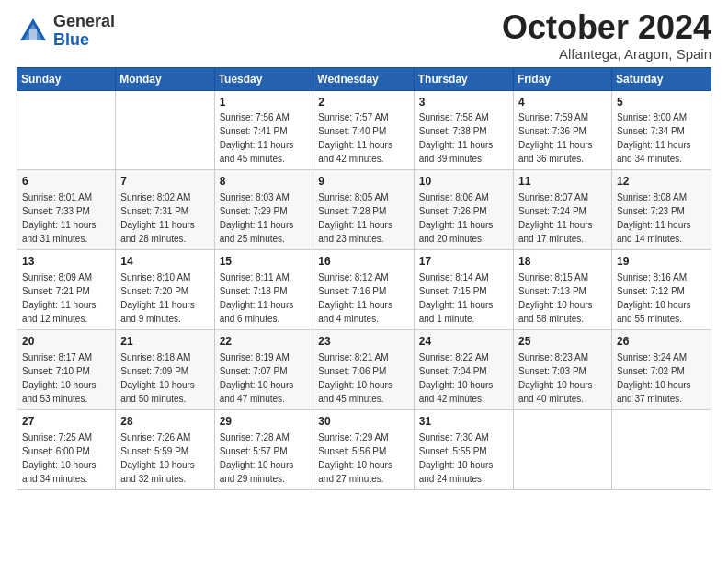 This screenshot has height=563, width=728. What do you see at coordinates (165, 449) in the screenshot?
I see `calendar-cell: 28Sunrise: 7:26 AMSunset: 5:59 PMDayligh…` at bounding box center [165, 449].